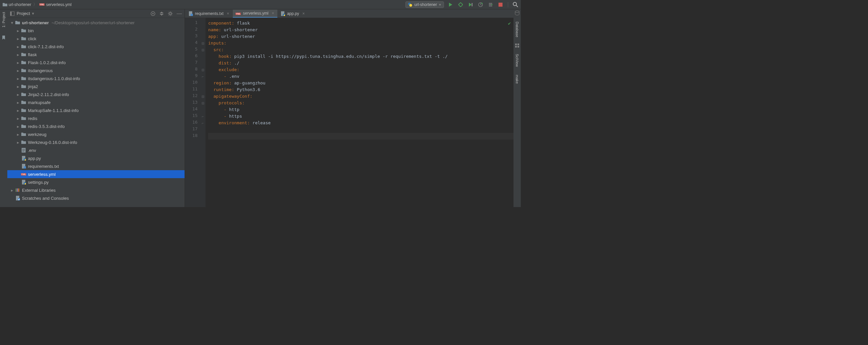 The height and width of the screenshot is (345, 868). I want to click on database-tool-tab: Database, so click(517, 29).